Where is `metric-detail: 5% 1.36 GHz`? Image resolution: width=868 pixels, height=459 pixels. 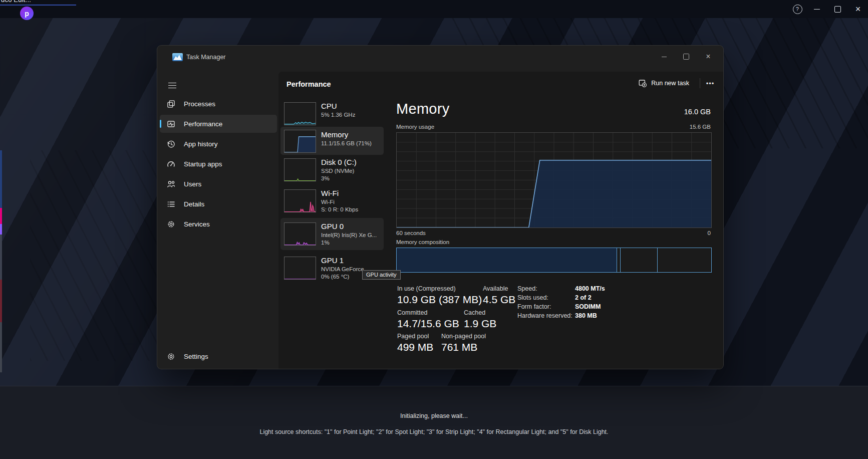
metric-detail: 5% 1.36 GHz is located at coordinates (352, 115).